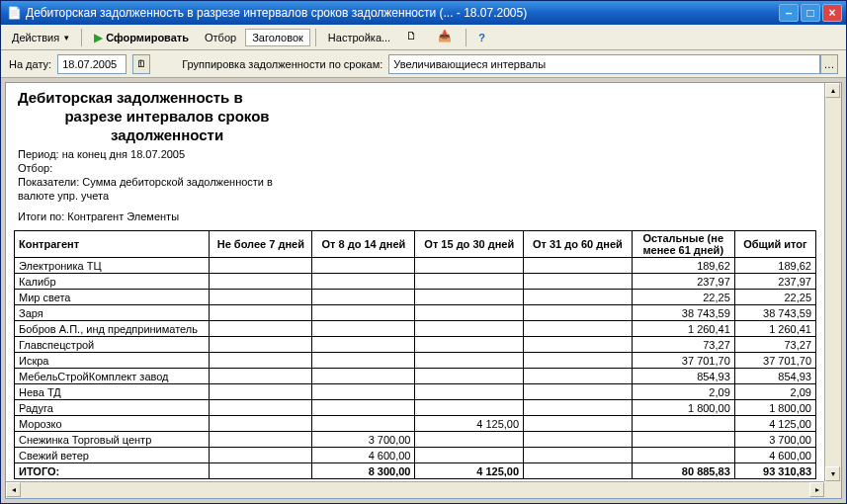 This screenshot has width=847, height=504. What do you see at coordinates (415, 440) in the screenshot?
I see `table-row: Снежинка Торговый центр3 700,003 700,00` at bounding box center [415, 440].